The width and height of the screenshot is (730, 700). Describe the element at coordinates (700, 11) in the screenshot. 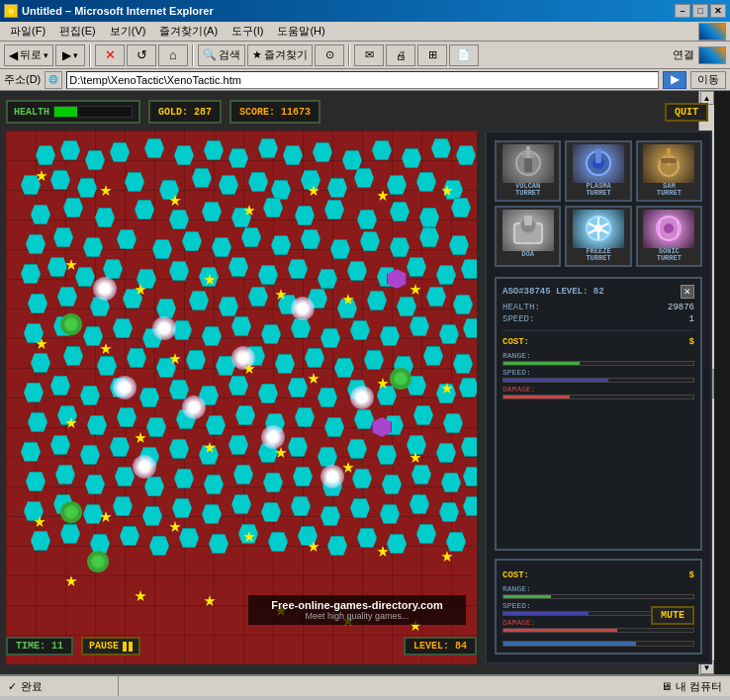

I see `maximize-button: □` at that location.